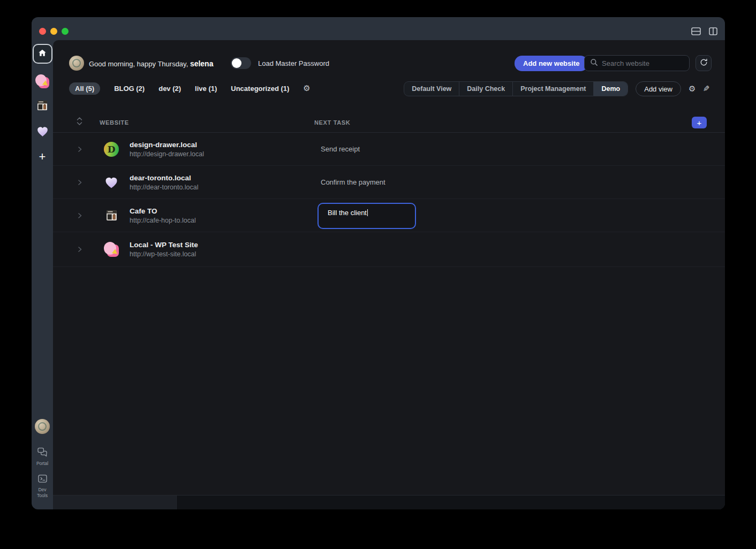 The width and height of the screenshot is (756, 549). What do you see at coordinates (306, 88) in the screenshot?
I see `filter-settings-gear-icon: ⚙` at bounding box center [306, 88].